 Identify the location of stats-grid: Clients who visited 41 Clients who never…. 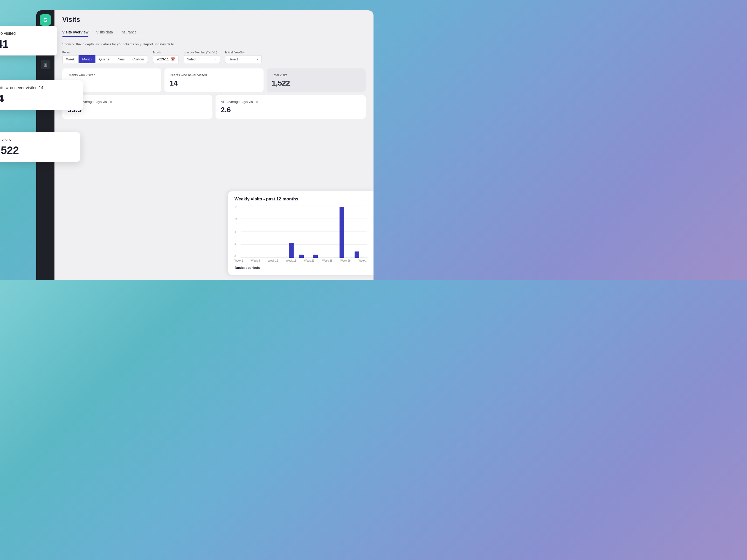
(214, 80).